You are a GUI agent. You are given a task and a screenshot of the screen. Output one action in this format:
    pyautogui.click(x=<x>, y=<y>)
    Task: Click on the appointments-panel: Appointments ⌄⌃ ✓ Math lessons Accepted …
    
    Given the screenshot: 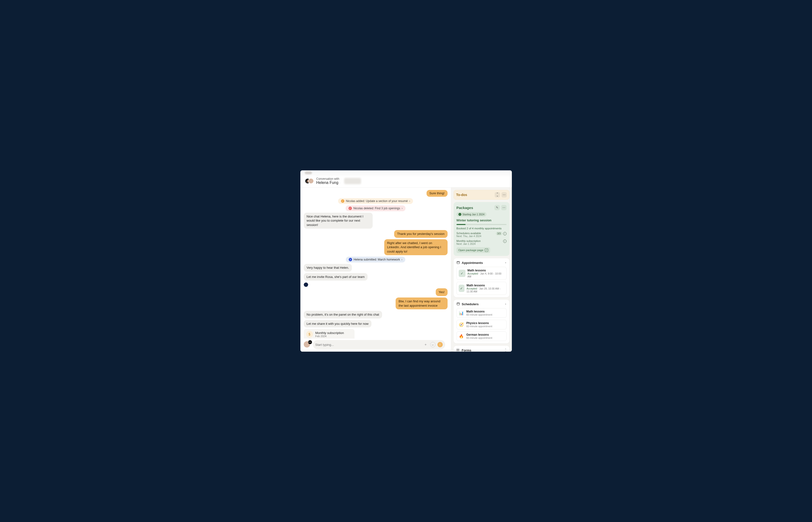 What is the action you would take?
    pyautogui.click(x=481, y=278)
    